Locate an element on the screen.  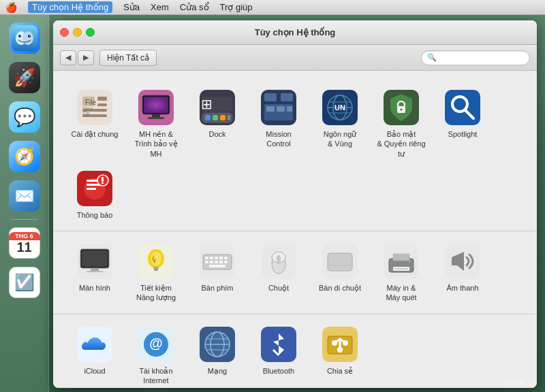
dock-item-safari: 🧭 is located at coordinates (25, 157).